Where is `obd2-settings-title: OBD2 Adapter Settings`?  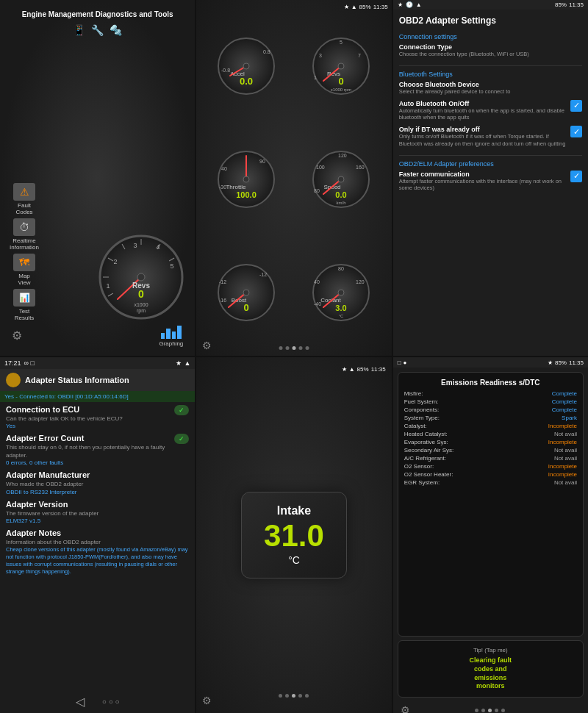 obd2-settings-title: OBD2 Adapter Settings is located at coordinates (491, 21).